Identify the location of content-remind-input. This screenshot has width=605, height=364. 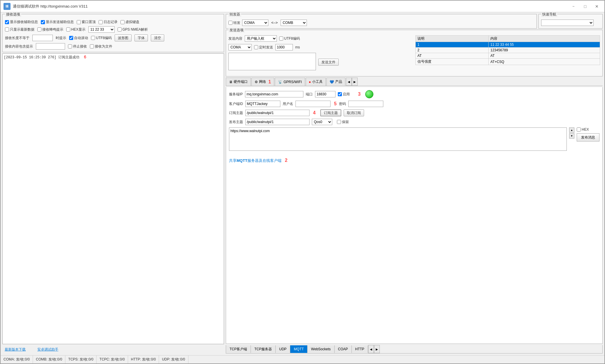
(50, 46).